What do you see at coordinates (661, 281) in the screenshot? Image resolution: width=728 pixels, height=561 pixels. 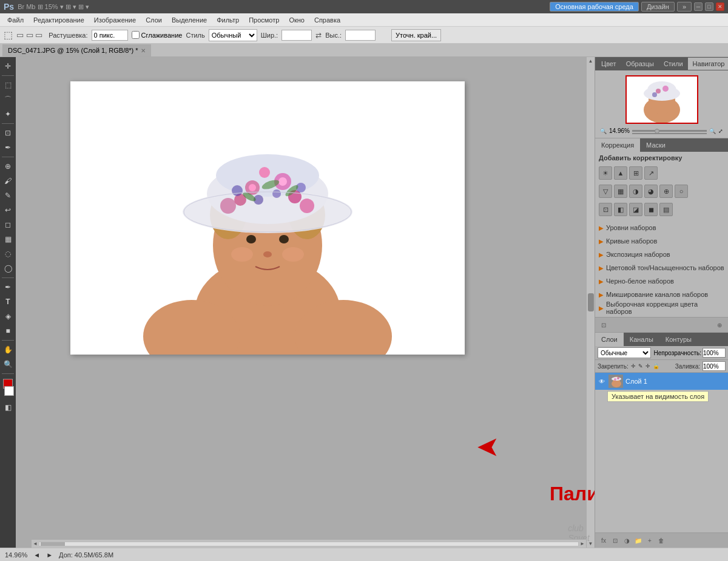 I see `bw-list-item: ▶ Черно-белое наборов` at bounding box center [661, 281].